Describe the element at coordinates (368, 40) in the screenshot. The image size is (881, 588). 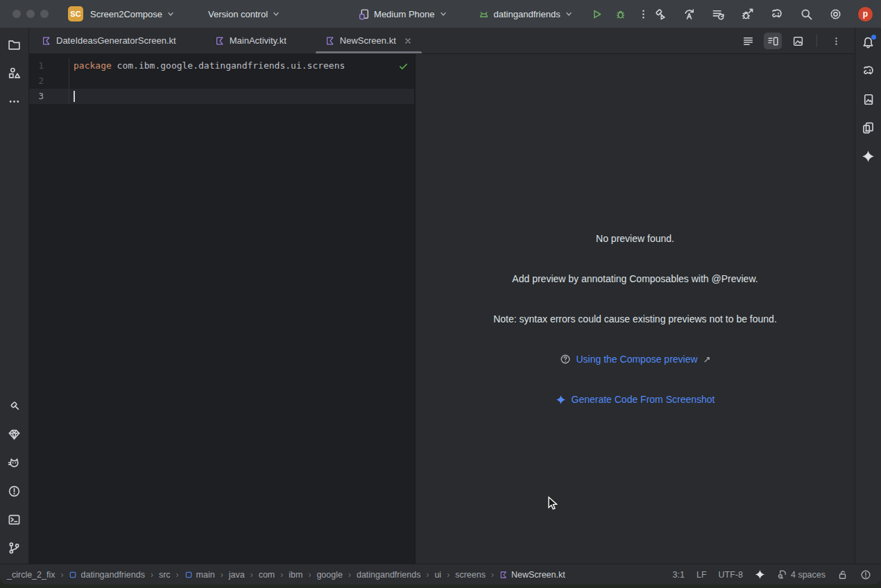
I see `tab-label: NewScreen.kt` at that location.